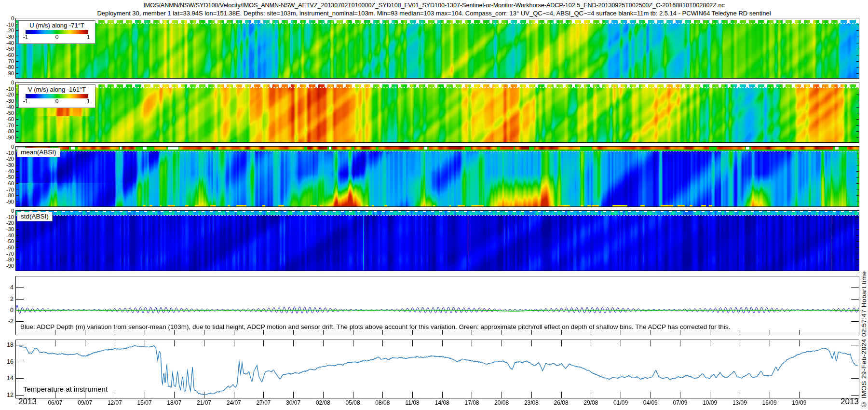 The width and height of the screenshot is (868, 410). Describe the element at coordinates (263, 403) in the screenshot. I see `date-tick-label: 27/07` at that location.